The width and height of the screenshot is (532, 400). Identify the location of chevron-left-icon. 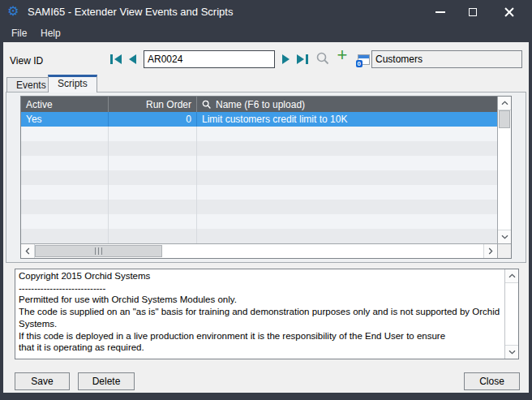
(28, 252).